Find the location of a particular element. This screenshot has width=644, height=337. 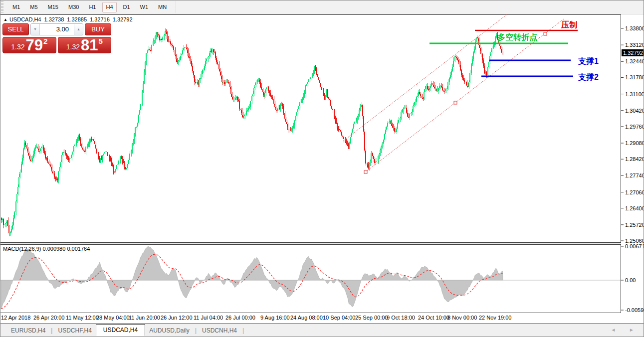

volume-increase-icon: ▲ is located at coordinates (78, 29).